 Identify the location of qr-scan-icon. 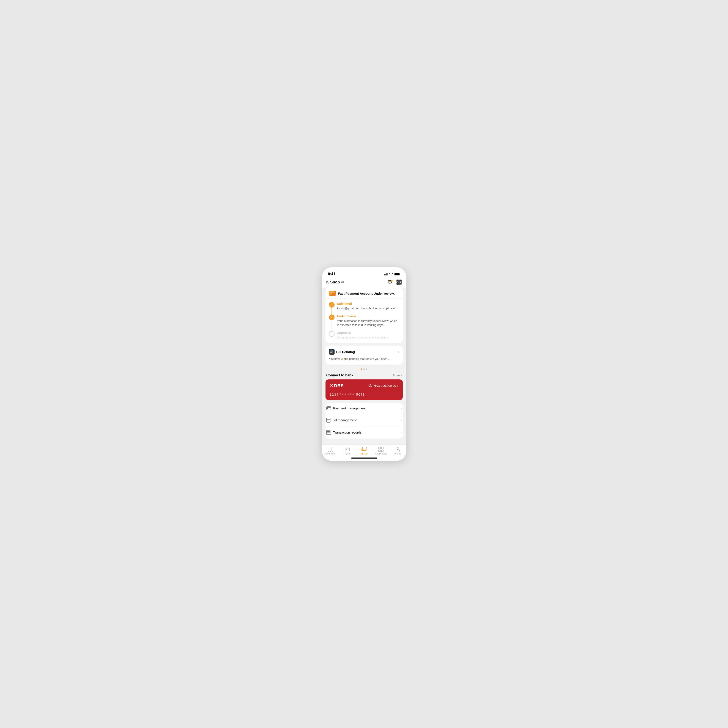
(399, 282).